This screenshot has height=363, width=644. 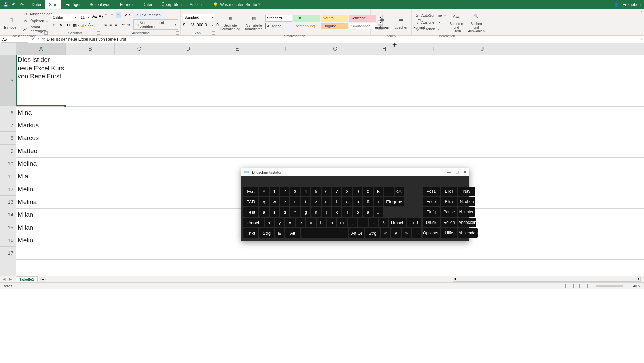 What do you see at coordinates (95, 16) in the screenshot?
I see `increase-font-icon: A▴` at bounding box center [95, 16].